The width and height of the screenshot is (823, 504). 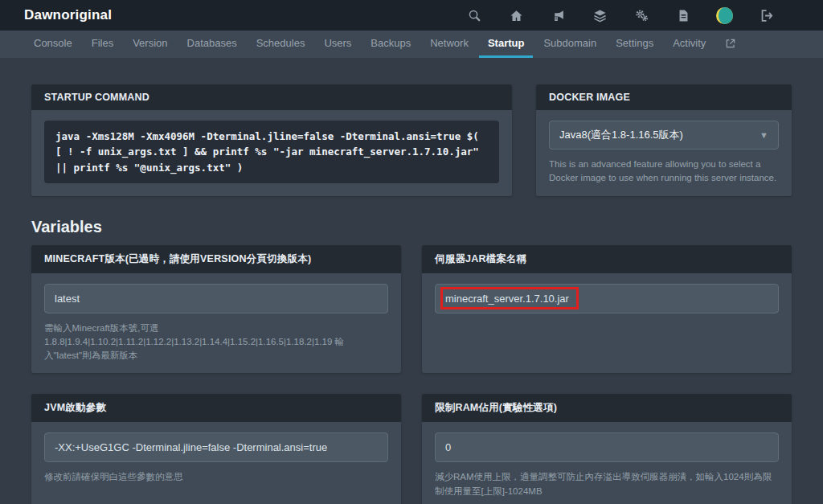 What do you see at coordinates (664, 140) in the screenshot?
I see `docker-image-card: DOCKER IMAGE Java8(適合1.8-1.16.5版本) ▼ Thi…` at bounding box center [664, 140].